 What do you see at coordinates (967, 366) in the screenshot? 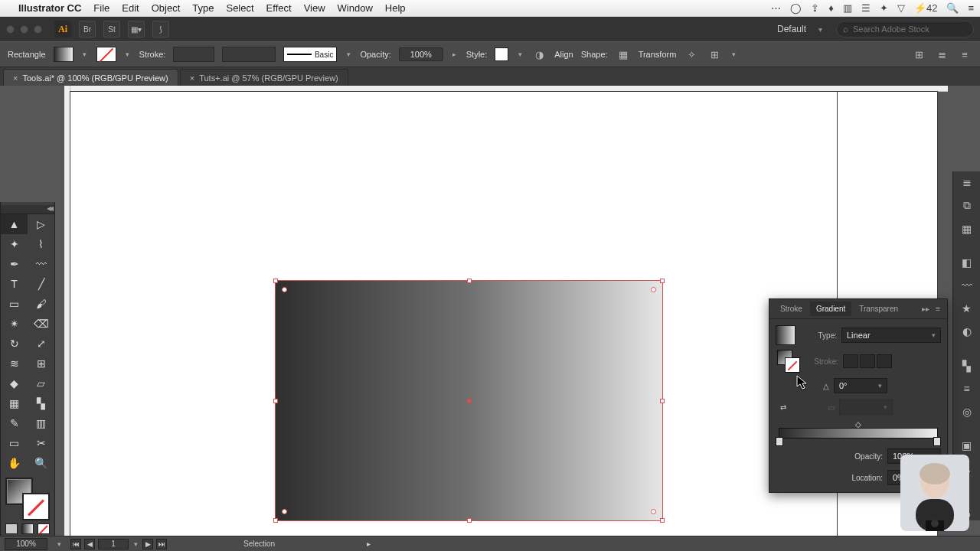
I see `gradient-panel-icon: ▚` at bounding box center [967, 366].